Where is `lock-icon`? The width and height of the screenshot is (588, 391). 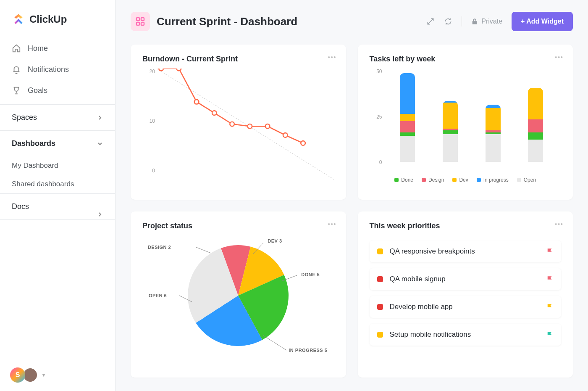 lock-icon is located at coordinates (475, 21).